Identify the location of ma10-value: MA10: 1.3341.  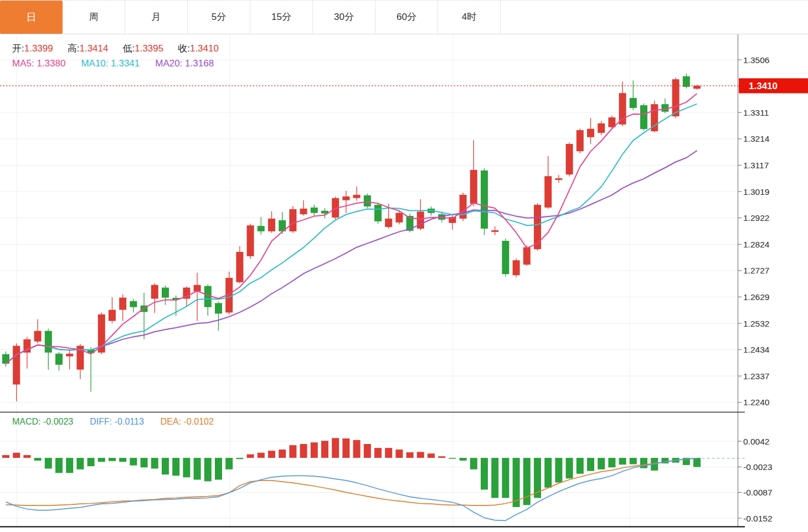
(110, 63).